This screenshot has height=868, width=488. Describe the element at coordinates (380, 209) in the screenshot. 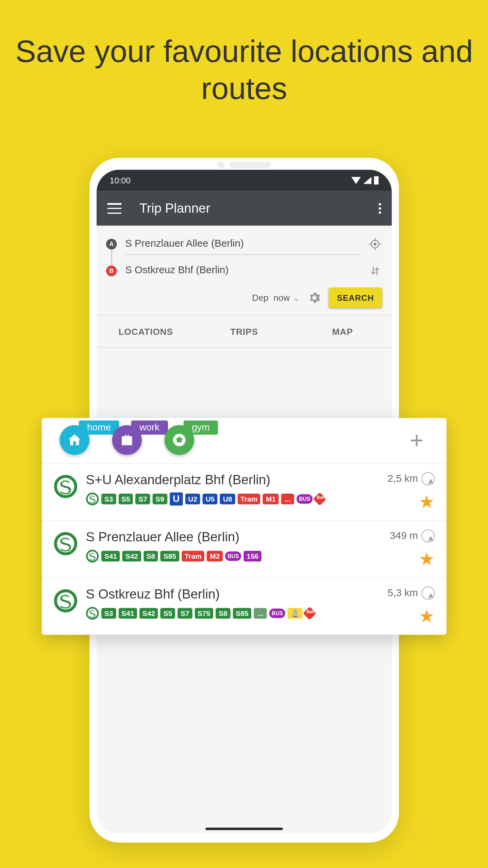

I see `more-icon` at that location.